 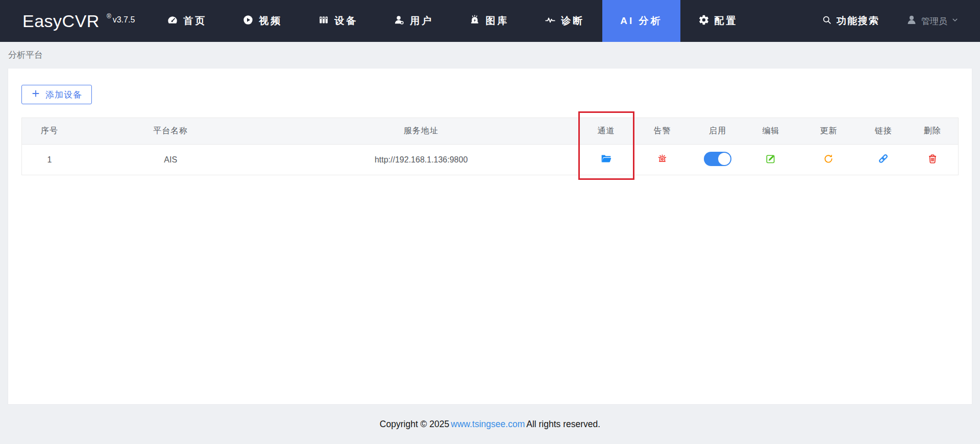 I want to click on add-device-label: 添加设备, so click(x=64, y=95).